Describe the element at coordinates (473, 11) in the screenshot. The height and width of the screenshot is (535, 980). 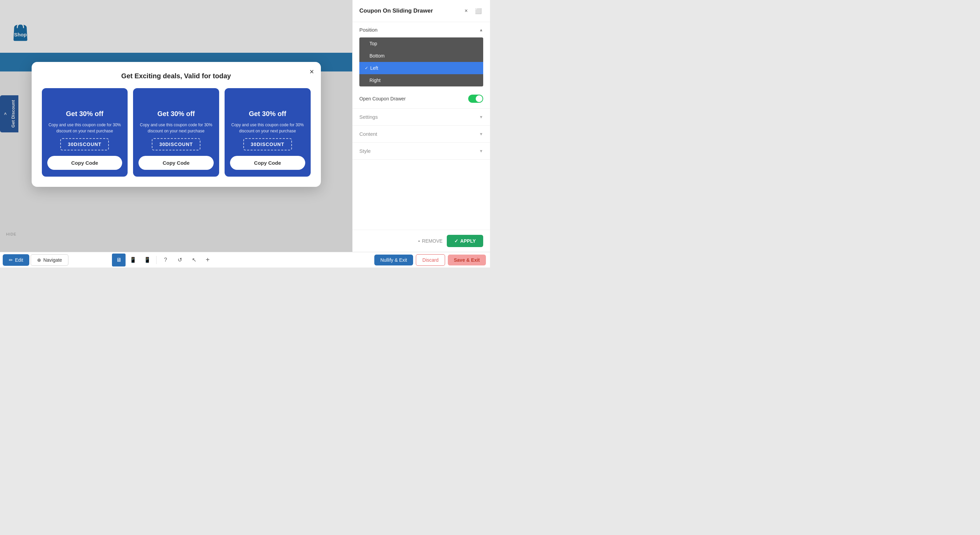
I see `panel-icon-group: × ⬜` at that location.